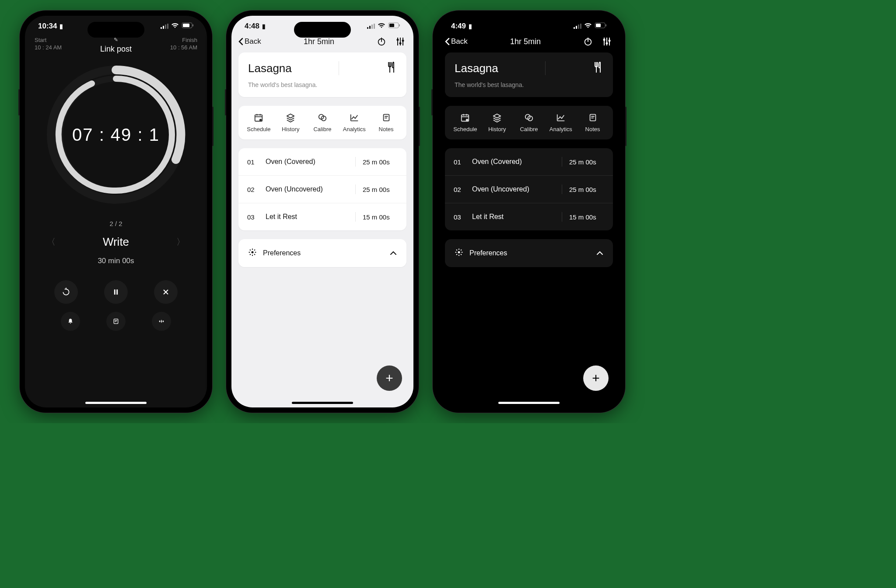  I want to click on close-icon, so click(166, 292).